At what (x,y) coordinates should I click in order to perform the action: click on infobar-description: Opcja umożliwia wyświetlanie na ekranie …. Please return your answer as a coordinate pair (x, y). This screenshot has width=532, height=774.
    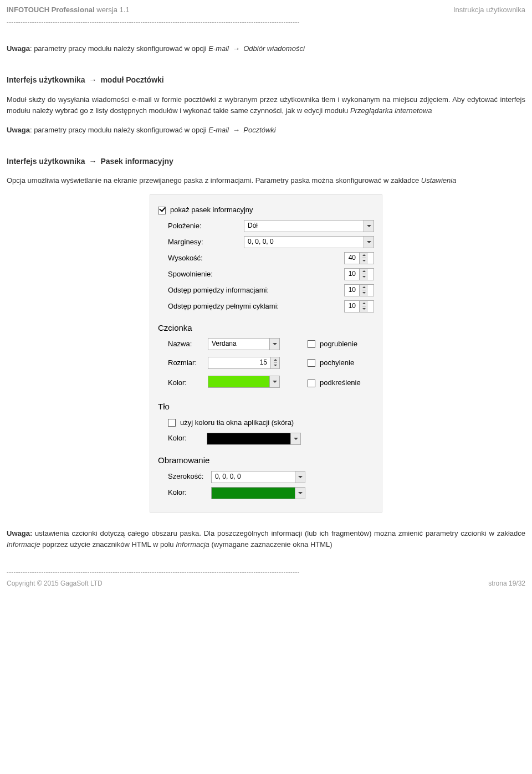
    Looking at the image, I should click on (266, 181).